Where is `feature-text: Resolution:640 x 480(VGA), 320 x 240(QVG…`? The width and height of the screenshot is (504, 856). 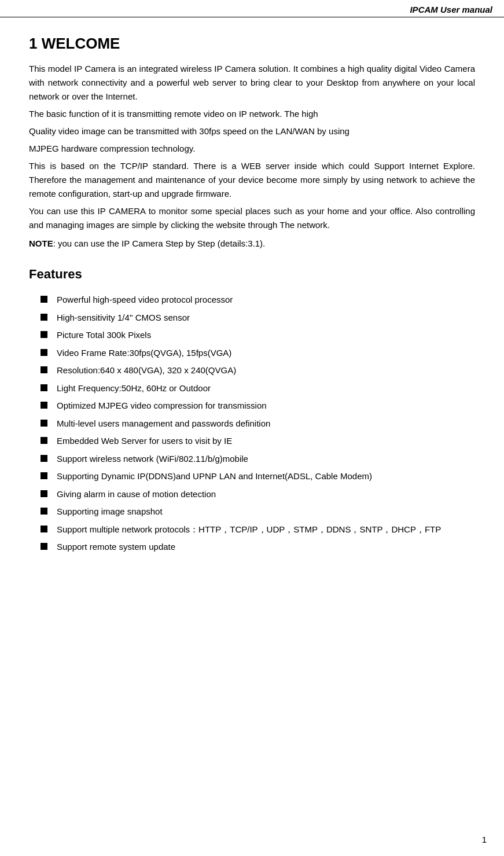
feature-text: Resolution:640 x 480(VGA), 320 x 240(QVG… is located at coordinates (266, 370).